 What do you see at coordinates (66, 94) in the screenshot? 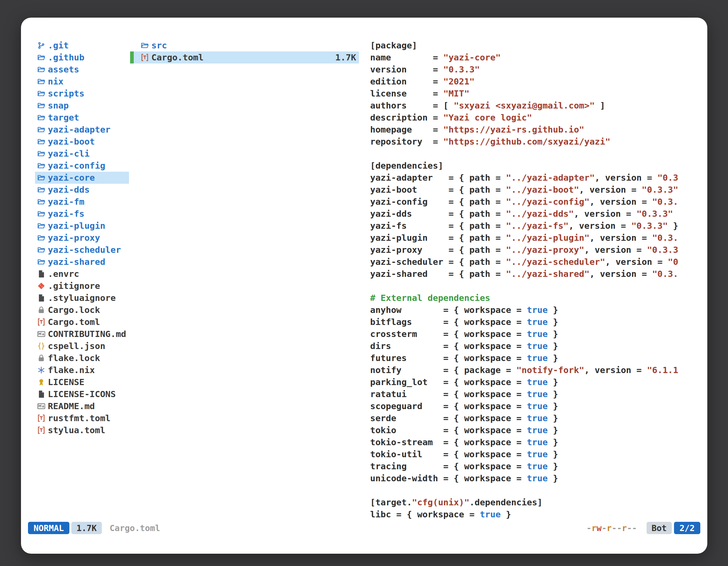
I see `entry-label: scripts` at bounding box center [66, 94].